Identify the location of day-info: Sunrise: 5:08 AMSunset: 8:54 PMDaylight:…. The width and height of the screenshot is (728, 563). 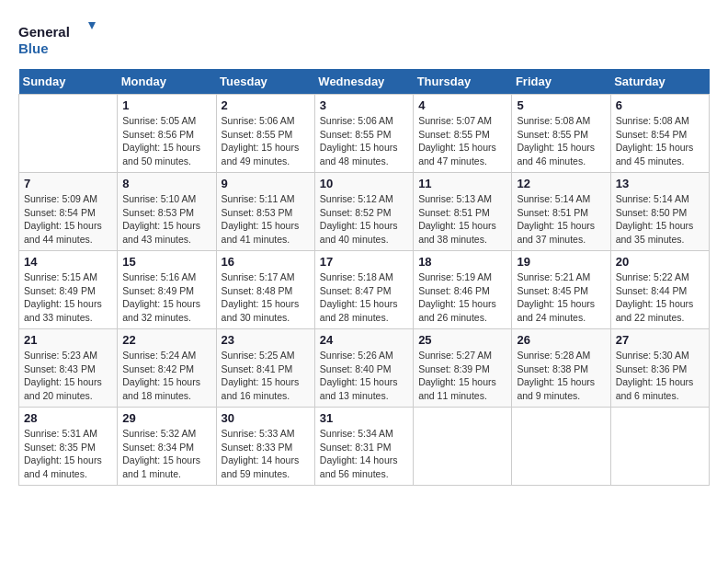
(660, 142).